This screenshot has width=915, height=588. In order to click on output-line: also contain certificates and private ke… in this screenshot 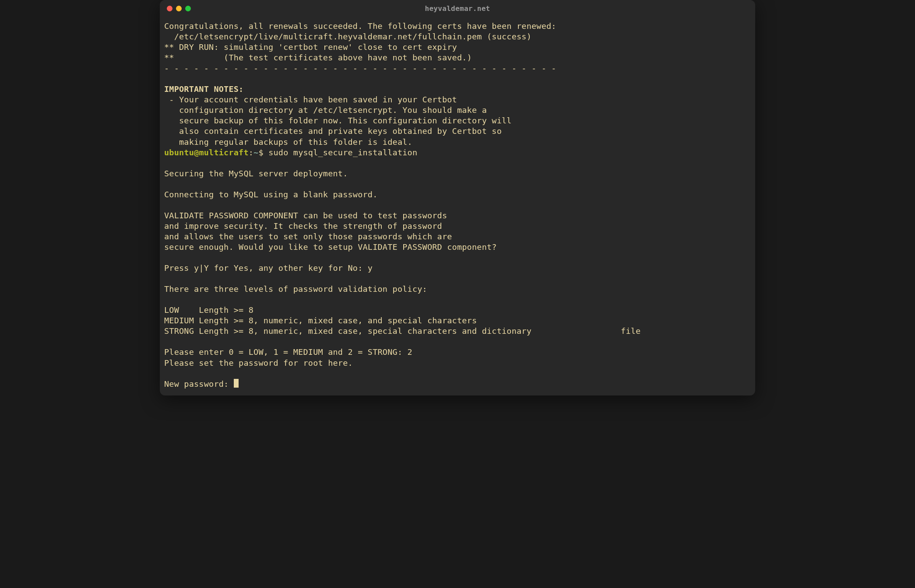, I will do `click(333, 131)`.